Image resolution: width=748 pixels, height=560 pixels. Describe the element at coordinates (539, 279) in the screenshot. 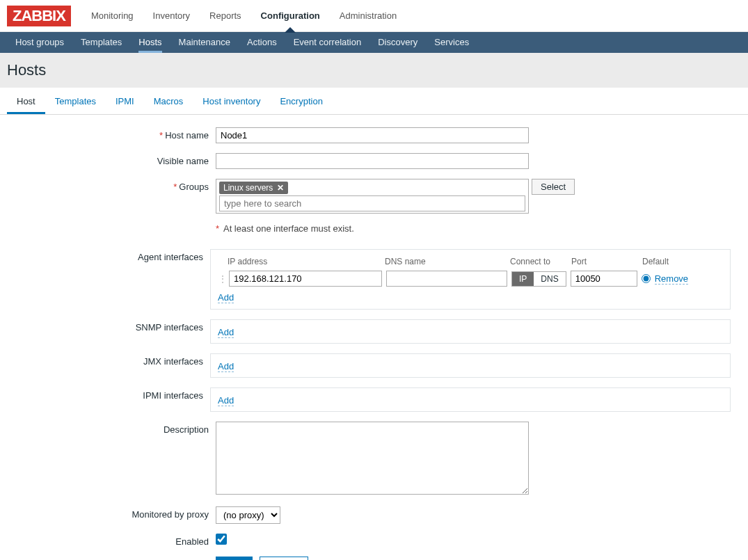

I see `connect-to-toggle: IP DNS` at that location.